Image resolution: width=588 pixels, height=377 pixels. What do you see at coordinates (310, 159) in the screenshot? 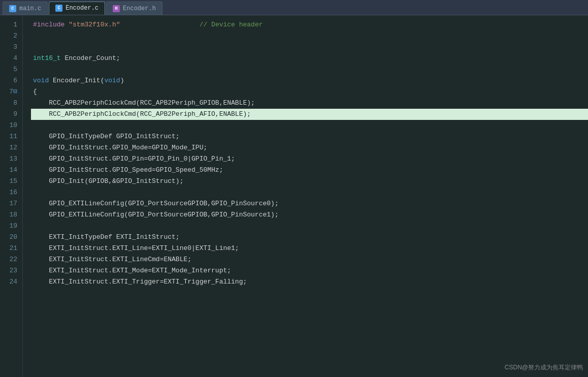
I see `code-line: GPIO_InitStruct.GPIO_Pin=GPIO_Pin_0|GPIO…` at bounding box center [310, 159].